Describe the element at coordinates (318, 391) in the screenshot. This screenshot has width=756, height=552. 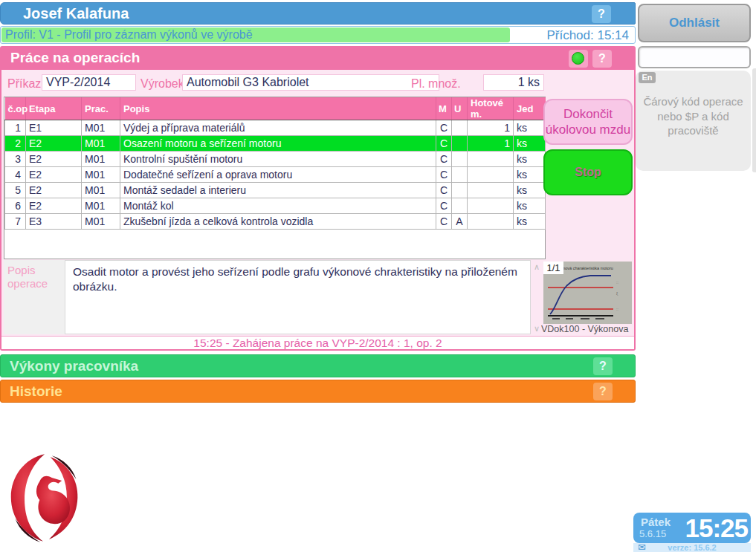
I see `section-history: Historie ?` at that location.